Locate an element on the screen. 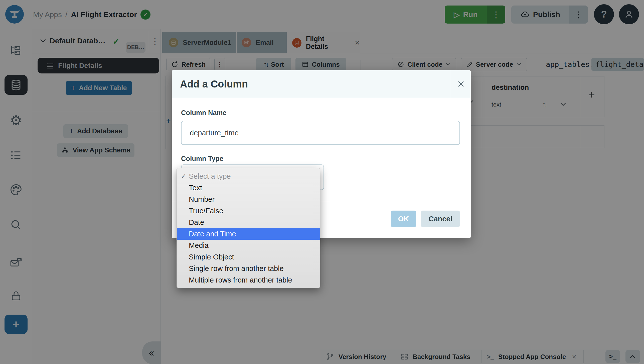  type-option-label: Single row from another table is located at coordinates (236, 269).